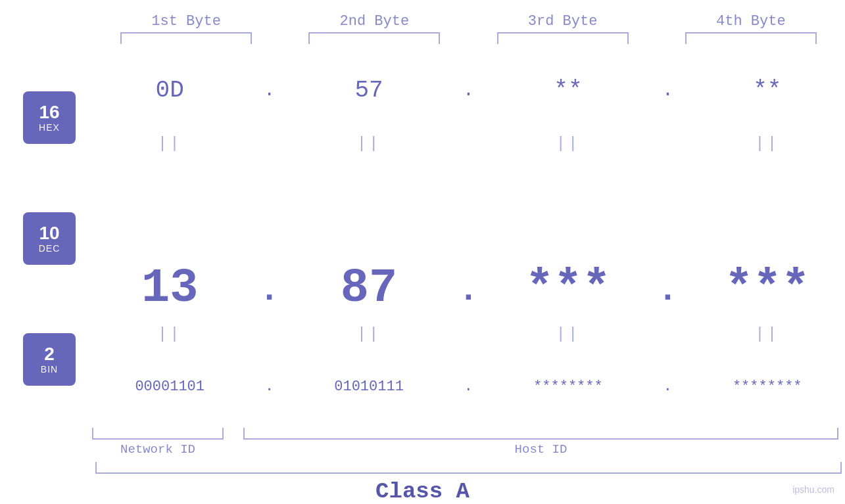 This screenshot has height=504, width=845. I want to click on badge-hex-number: 16, so click(49, 113).